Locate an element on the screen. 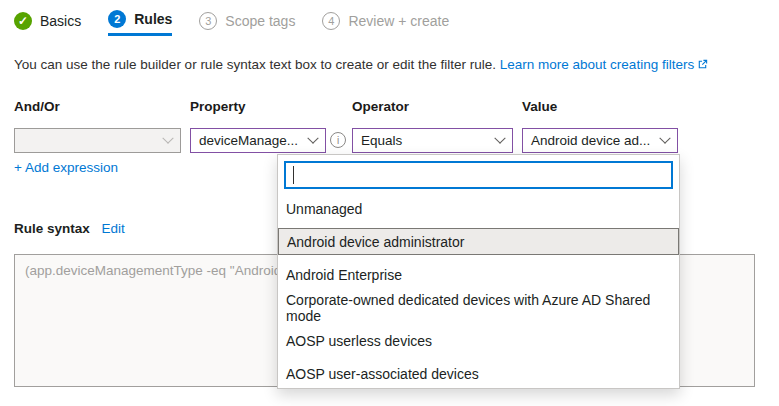  option-unmanaged: Unmanaged is located at coordinates (478, 208).